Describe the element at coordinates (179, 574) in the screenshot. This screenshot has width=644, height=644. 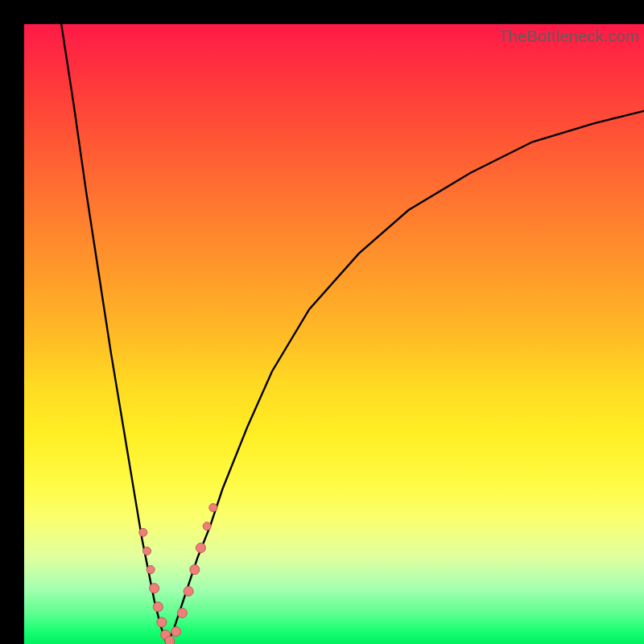
I see `marker-group` at that location.